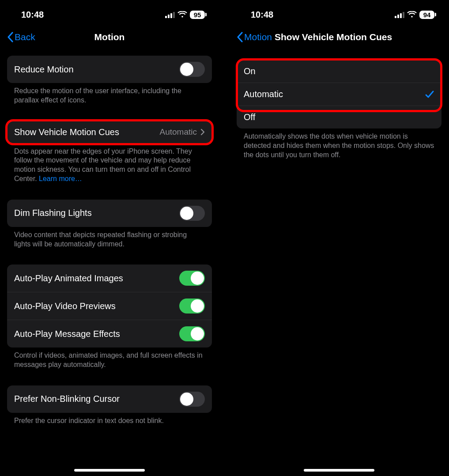 The height and width of the screenshot is (476, 449). What do you see at coordinates (415, 15) in the screenshot?
I see `status-icons: 94` at bounding box center [415, 15].